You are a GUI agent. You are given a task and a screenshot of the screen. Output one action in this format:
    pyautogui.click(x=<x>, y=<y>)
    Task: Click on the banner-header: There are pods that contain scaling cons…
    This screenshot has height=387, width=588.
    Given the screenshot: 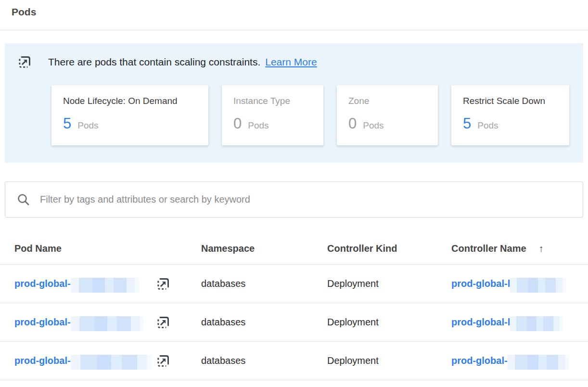 What is the action you would take?
    pyautogui.click(x=294, y=56)
    